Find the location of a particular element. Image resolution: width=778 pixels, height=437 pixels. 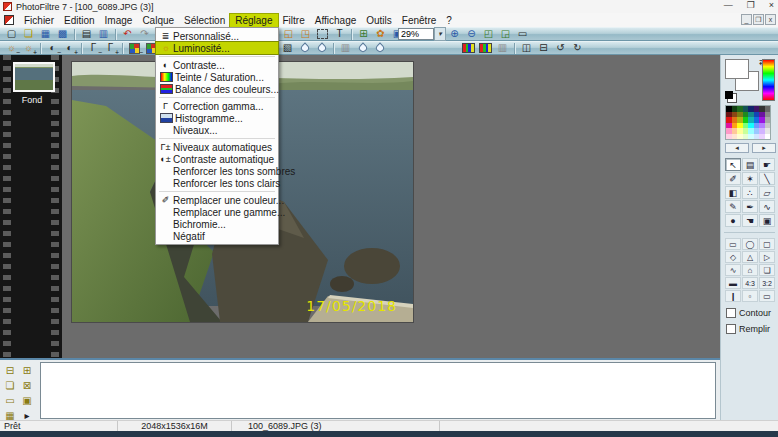

shape-diamond-button: ◇ is located at coordinates (733, 257).